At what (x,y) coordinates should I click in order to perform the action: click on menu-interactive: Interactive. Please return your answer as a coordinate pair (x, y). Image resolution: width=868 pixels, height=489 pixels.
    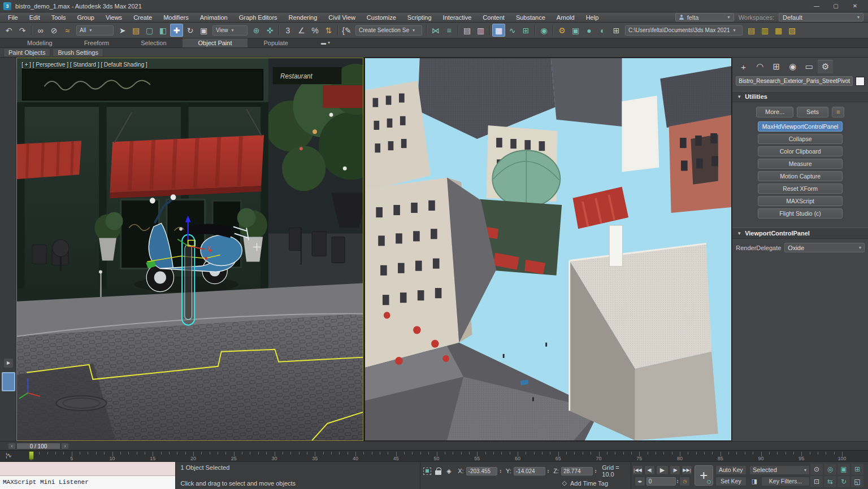
    Looking at the image, I should click on (458, 18).